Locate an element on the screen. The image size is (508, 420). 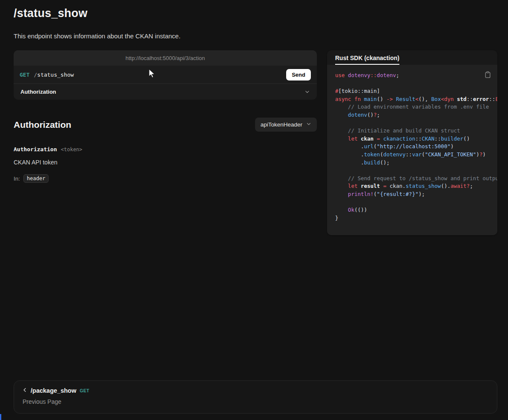
previous-endpoint-path: /package_show is located at coordinates (54, 391).